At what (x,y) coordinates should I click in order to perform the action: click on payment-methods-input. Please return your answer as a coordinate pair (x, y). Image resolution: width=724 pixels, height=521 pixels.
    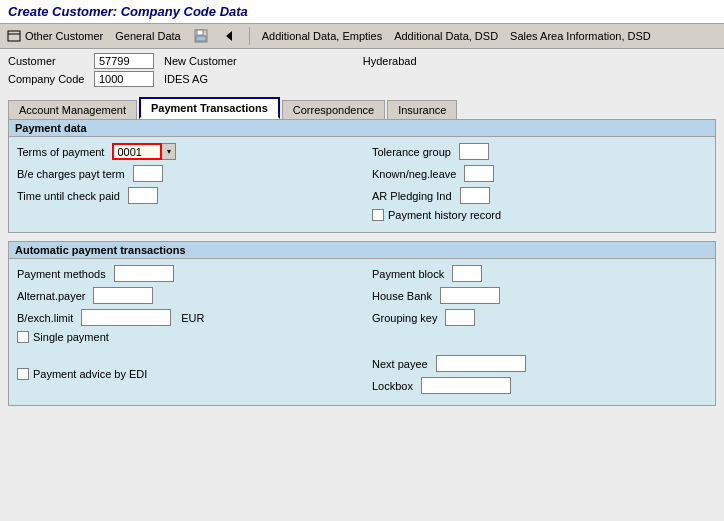
    Looking at the image, I should click on (144, 274).